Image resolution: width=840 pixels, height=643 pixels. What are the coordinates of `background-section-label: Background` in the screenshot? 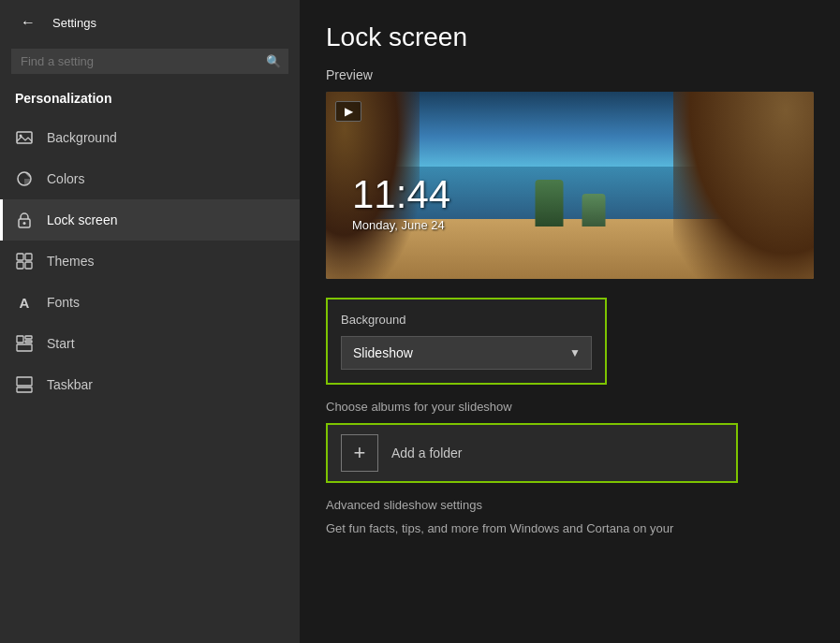 It's located at (466, 320).